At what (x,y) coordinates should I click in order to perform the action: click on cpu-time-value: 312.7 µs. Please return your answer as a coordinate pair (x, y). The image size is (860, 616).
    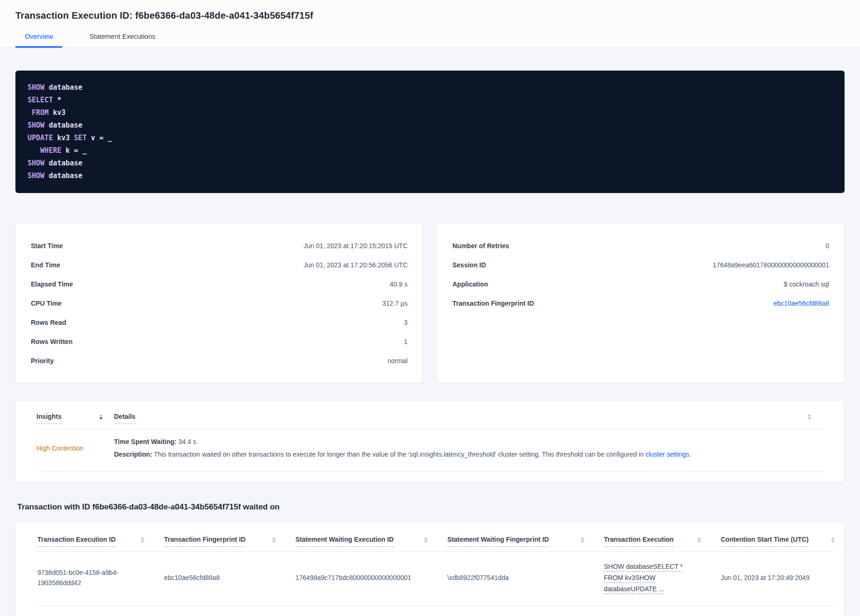
    Looking at the image, I should click on (395, 303).